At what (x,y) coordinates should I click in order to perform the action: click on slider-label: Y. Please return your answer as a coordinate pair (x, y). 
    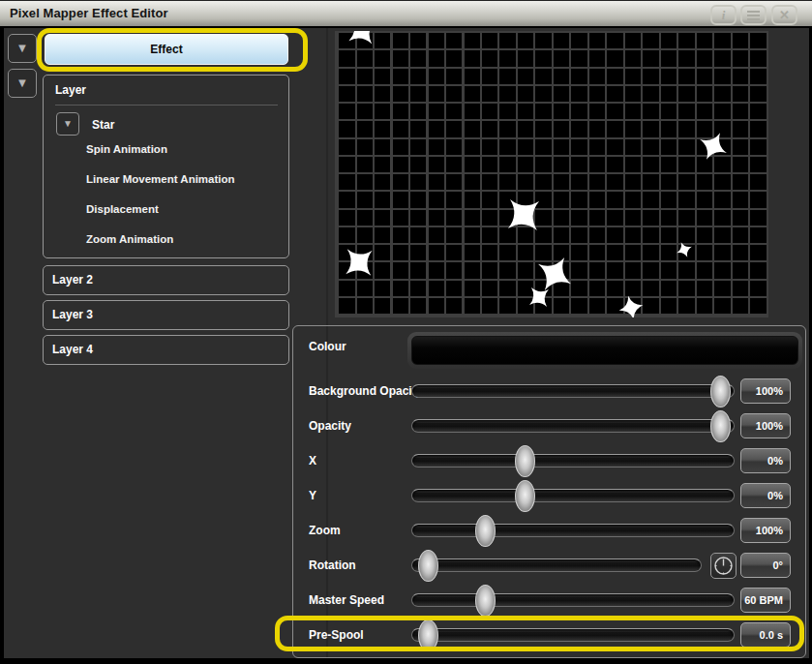
    Looking at the image, I should click on (313, 496).